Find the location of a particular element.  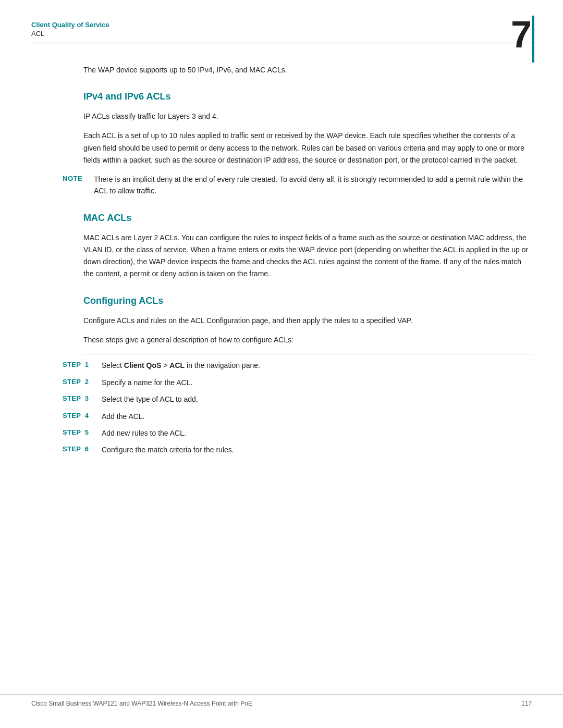

header: Client Quality of Service ACL 7 is located at coordinates (282, 19).